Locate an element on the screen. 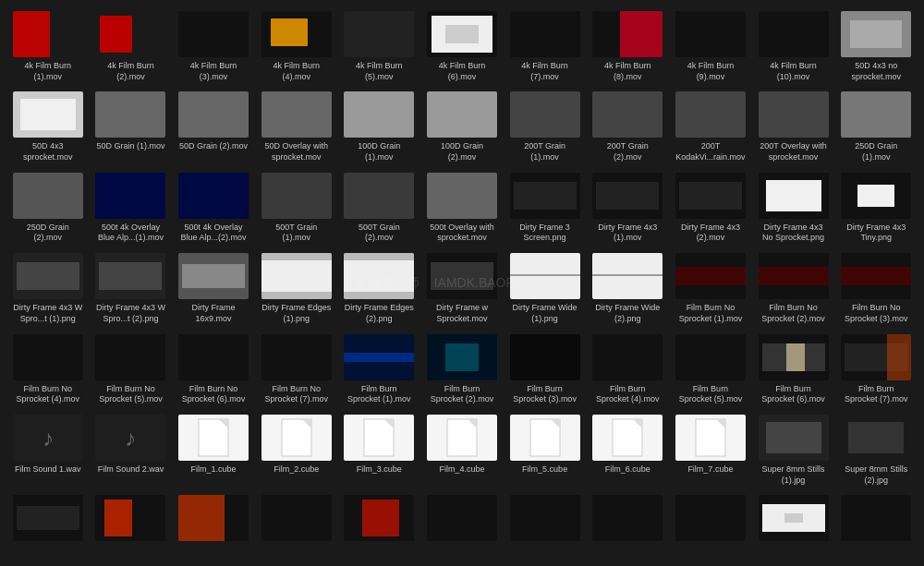 This screenshot has height=566, width=924. file-item-10: 4k Film Burn (10).mov is located at coordinates (794, 46).